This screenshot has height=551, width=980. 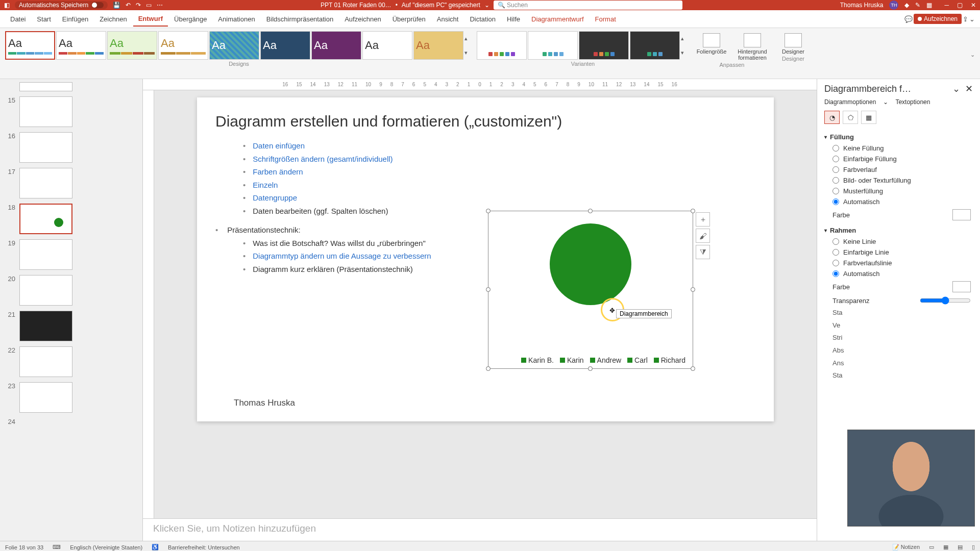 What do you see at coordinates (929, 5) in the screenshot?
I see `calendar-icon: ▦` at bounding box center [929, 5].